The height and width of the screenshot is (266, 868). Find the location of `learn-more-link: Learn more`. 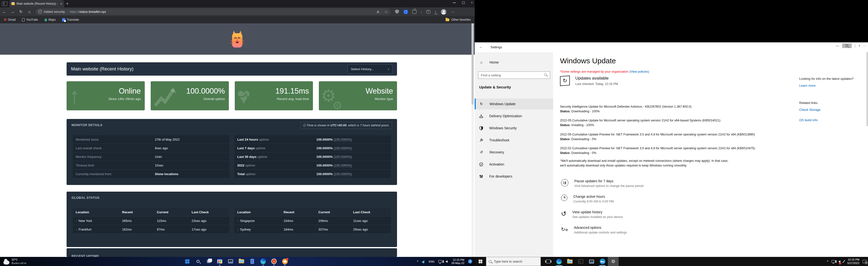

learn-more-link: Learn more is located at coordinates (807, 86).